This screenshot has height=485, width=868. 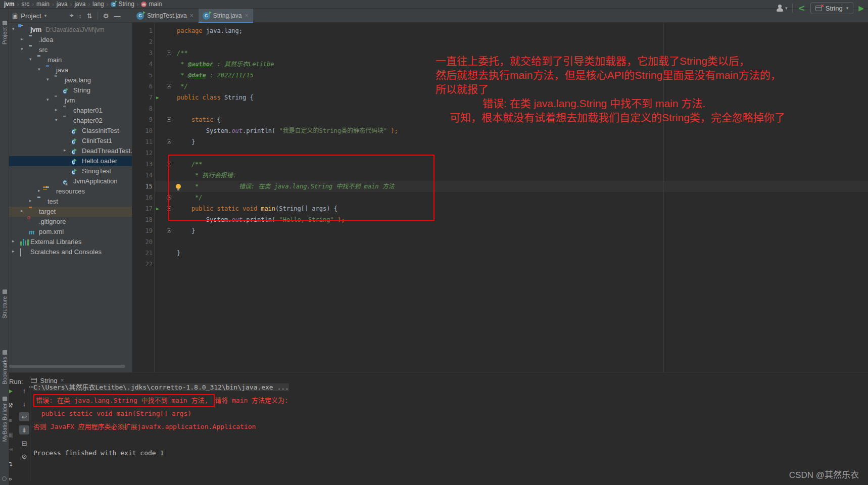 What do you see at coordinates (71, 131) in the screenshot?
I see `tree-item-classinittest: CClassInitTest` at bounding box center [71, 131].